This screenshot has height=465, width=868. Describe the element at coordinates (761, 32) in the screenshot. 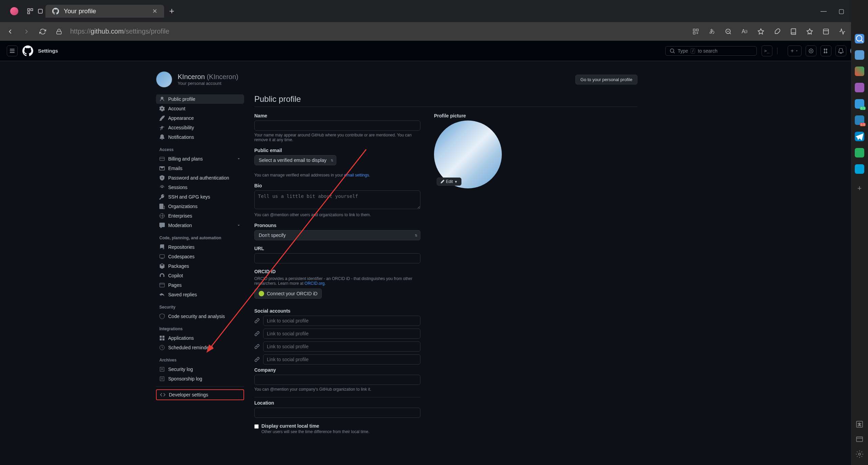

I see `favorite-icon` at that location.